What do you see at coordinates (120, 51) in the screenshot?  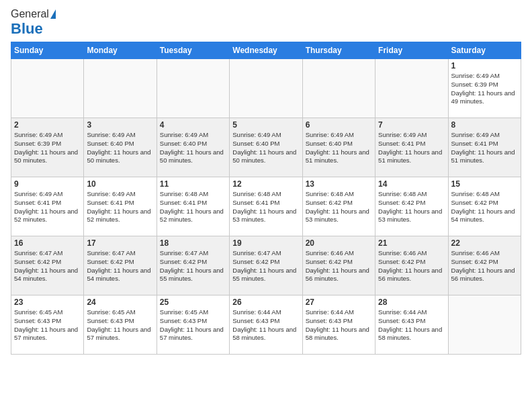 I see `calendar-header-monday: Monday` at bounding box center [120, 51].